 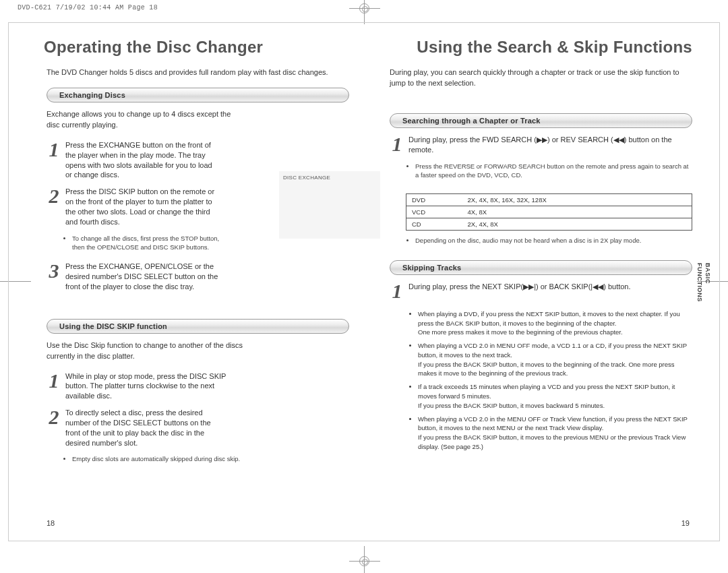 I want to click on disc-skip-text: Use the Disc Skip function to change to …, so click(x=148, y=351).